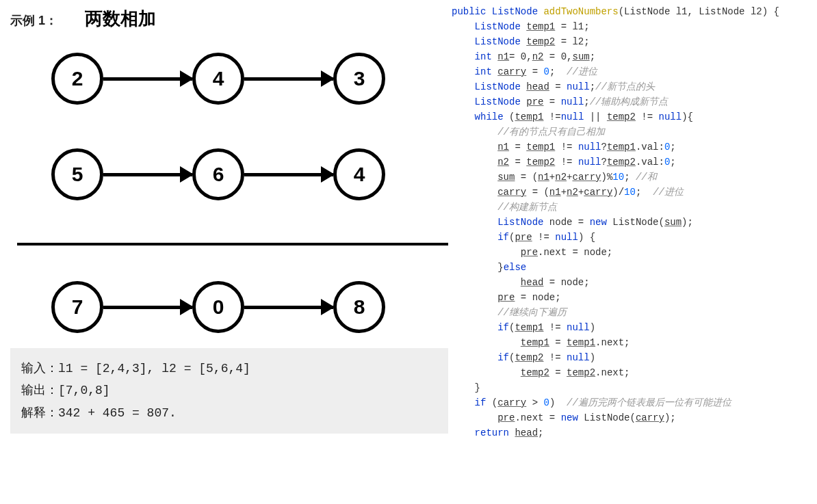 Image resolution: width=817 pixels, height=504 pixels. What do you see at coordinates (634, 403) in the screenshot?
I see `code-line: if (carry > 0) //遍历完两个链表最后一位有可能进位` at bounding box center [634, 403].